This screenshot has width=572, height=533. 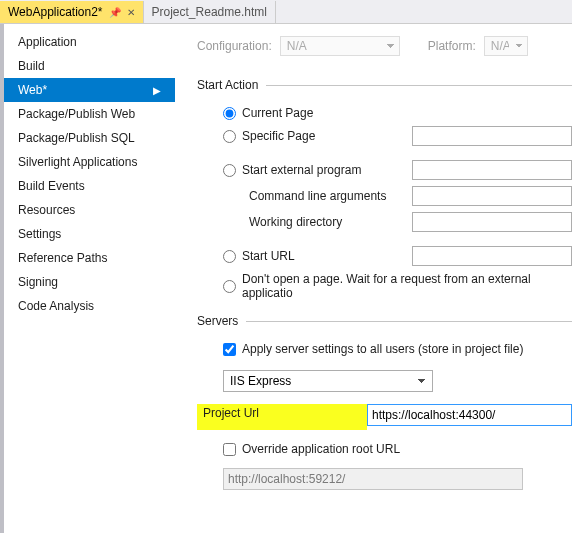 I want to click on working-directory-row: Working directory, so click(x=410, y=222).